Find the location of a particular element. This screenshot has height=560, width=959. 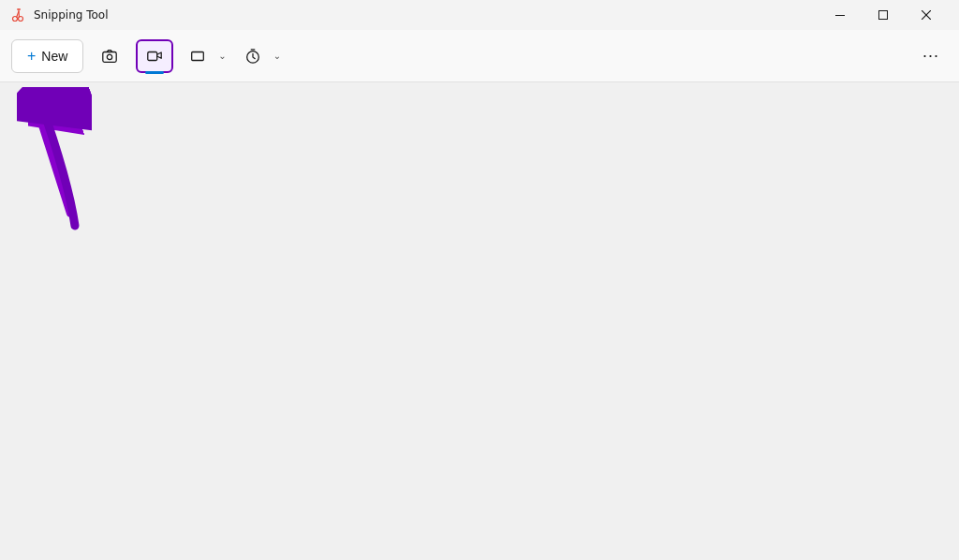

timer-button is located at coordinates (253, 56).